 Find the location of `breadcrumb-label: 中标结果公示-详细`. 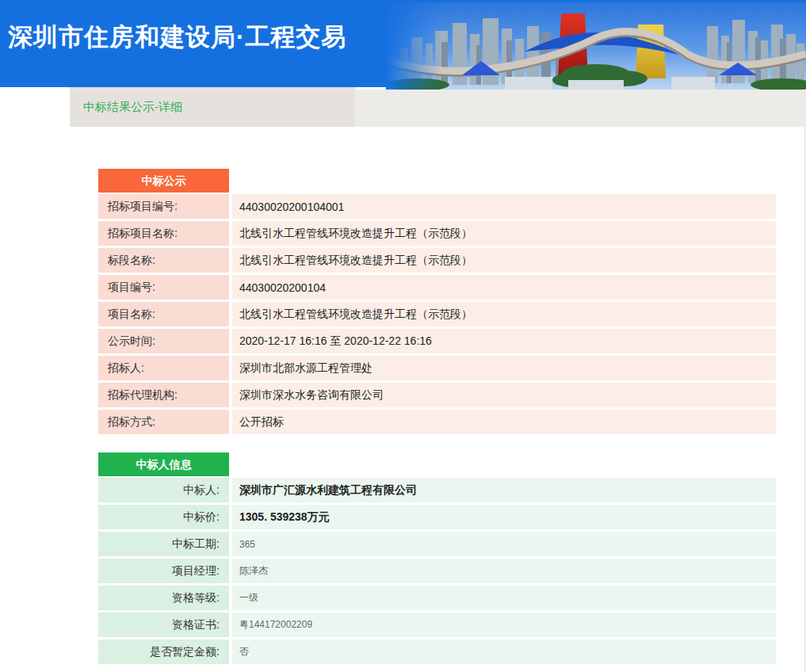

breadcrumb-label: 中标结果公示-详细 is located at coordinates (133, 108).